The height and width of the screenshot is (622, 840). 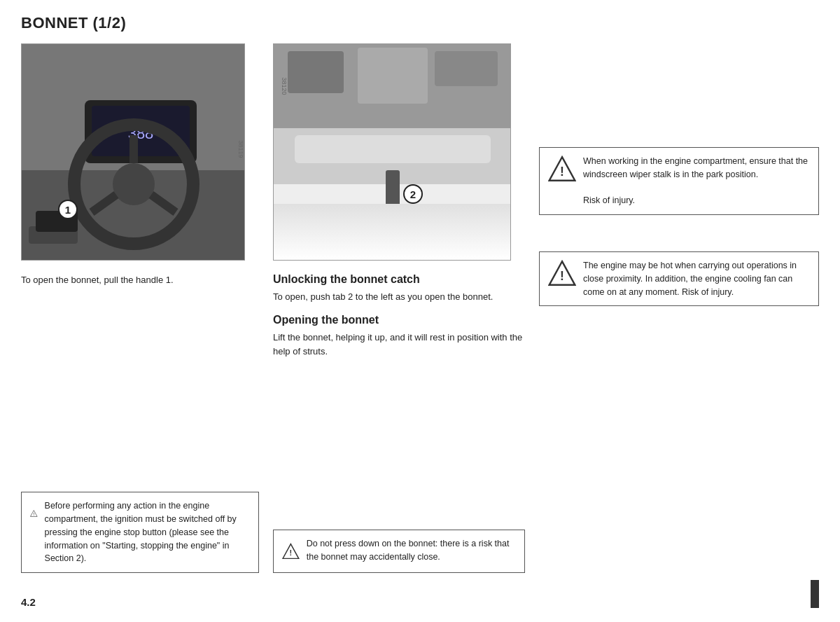 I want to click on right-mid-spacer, so click(x=679, y=232).